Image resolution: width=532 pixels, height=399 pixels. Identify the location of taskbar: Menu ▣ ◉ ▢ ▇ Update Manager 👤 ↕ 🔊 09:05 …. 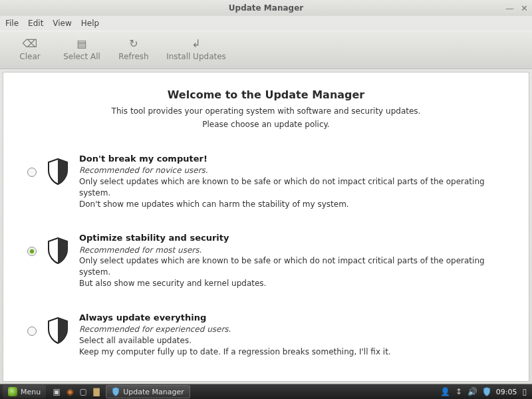
(266, 392).